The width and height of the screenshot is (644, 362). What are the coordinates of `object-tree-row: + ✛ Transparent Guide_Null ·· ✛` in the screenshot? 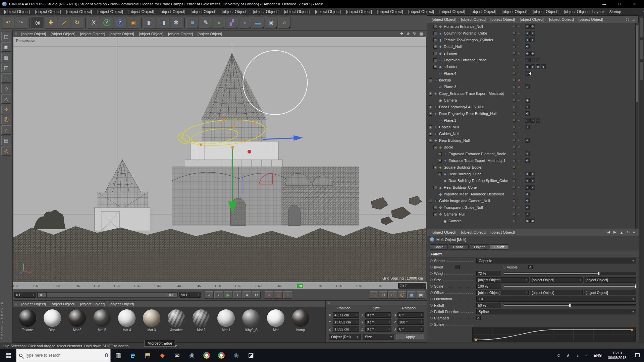 It's located at (533, 207).